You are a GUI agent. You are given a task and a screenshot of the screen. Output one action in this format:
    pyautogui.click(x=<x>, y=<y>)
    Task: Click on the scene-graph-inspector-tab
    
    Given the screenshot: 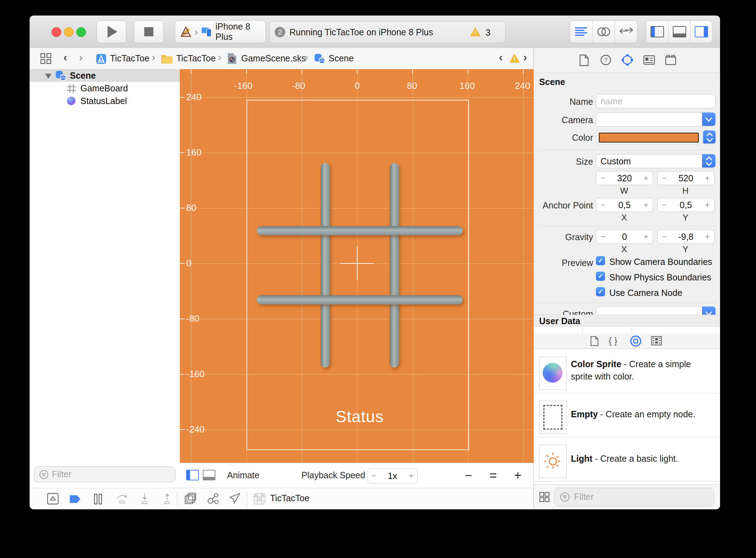 What is the action you would take?
    pyautogui.click(x=649, y=60)
    